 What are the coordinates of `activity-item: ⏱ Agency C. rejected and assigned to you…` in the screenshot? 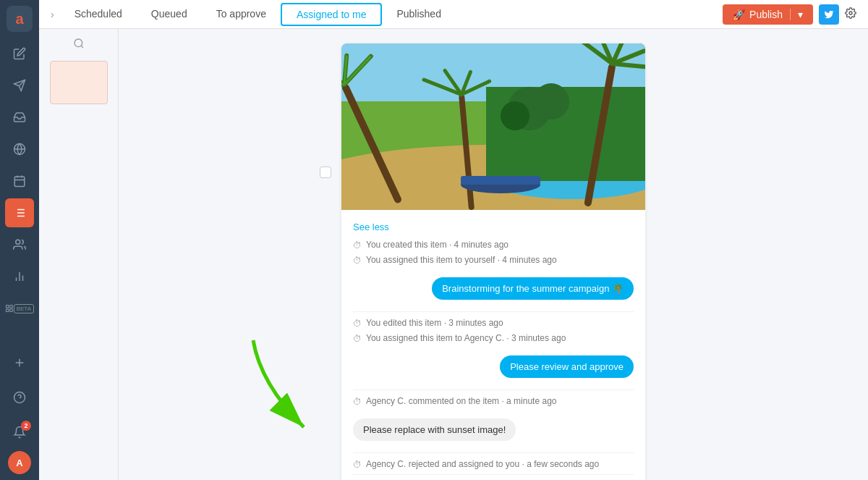 It's located at (493, 465).